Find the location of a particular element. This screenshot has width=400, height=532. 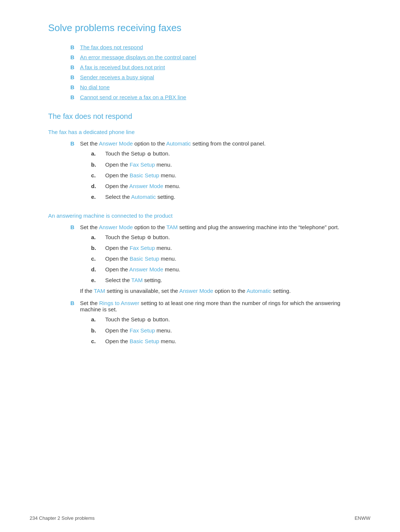

highlight-basic-setup-a1c: Basic Setup is located at coordinates (144, 258).